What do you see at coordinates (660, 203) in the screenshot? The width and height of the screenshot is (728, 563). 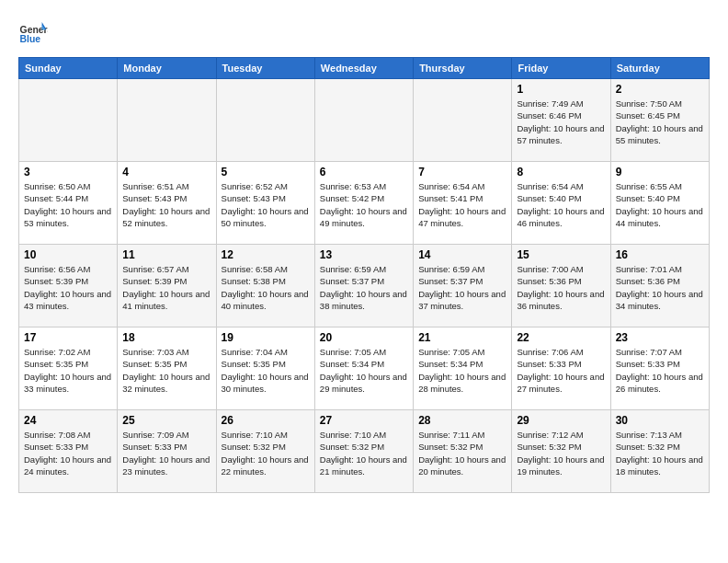 I see `calendar-cell: 9Sunrise: 6:55 AM Sunset: 5:40 PM Daylig…` at bounding box center [660, 203].